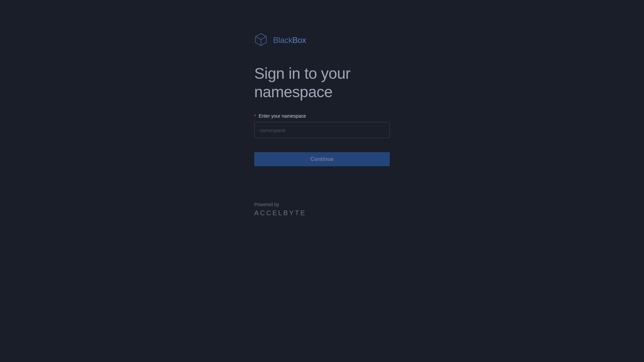 This screenshot has height=362, width=644. I want to click on accelbyte-logo: ACCELBYTE, so click(322, 213).